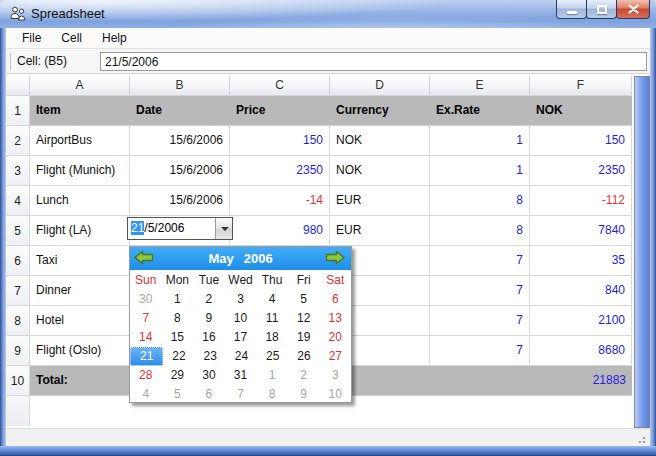 The height and width of the screenshot is (456, 656). Describe the element at coordinates (572, 10) in the screenshot. I see `minimize-button` at that location.